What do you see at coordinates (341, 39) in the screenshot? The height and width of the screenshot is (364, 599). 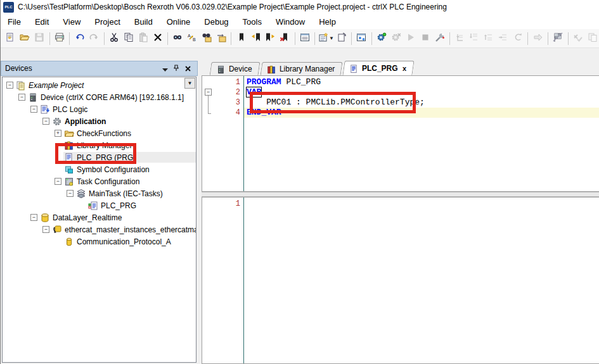 I see `edit-object-button` at bounding box center [341, 39].